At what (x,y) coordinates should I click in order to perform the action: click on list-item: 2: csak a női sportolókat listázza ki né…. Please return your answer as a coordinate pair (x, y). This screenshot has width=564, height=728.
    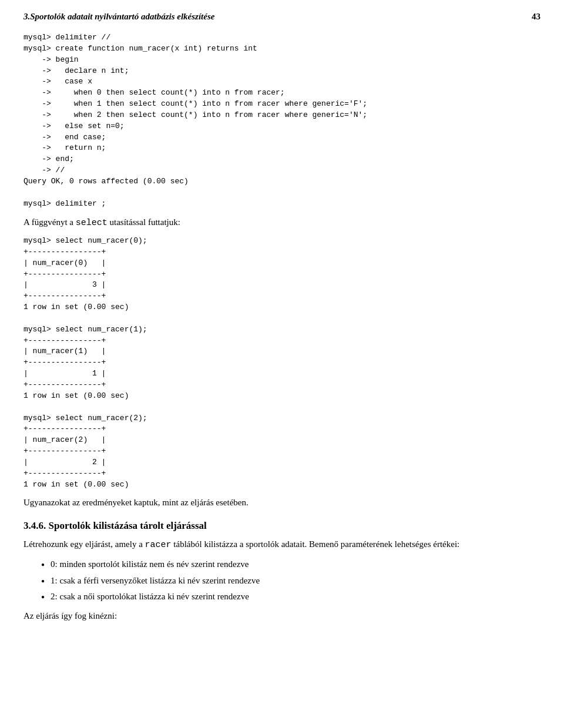
    Looking at the image, I should click on (291, 597).